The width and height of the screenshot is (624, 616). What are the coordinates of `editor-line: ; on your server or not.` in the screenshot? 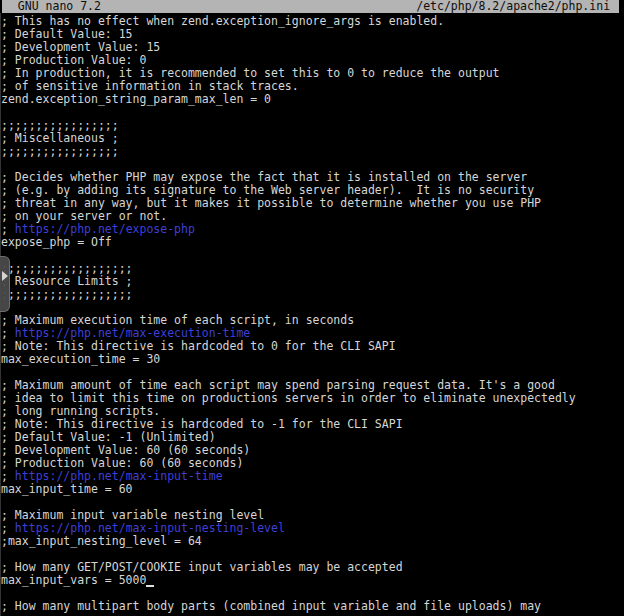 It's located at (312, 216).